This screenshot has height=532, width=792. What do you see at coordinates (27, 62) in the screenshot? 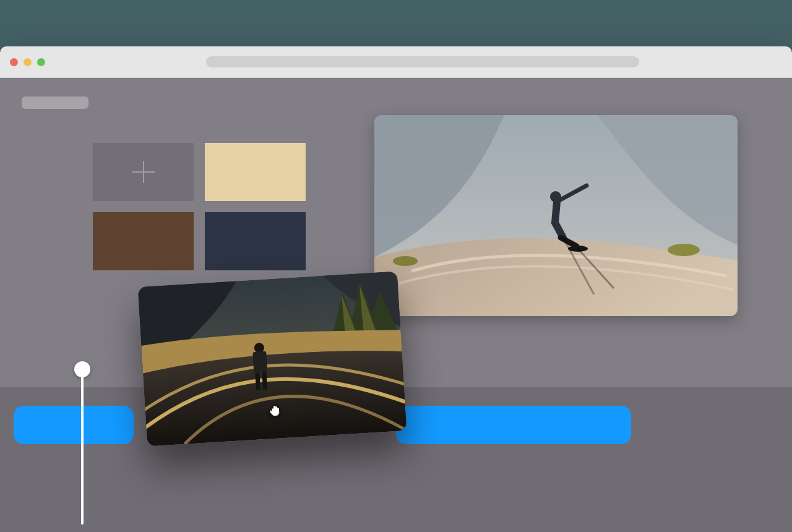
I see `traffic-lights` at bounding box center [27, 62].